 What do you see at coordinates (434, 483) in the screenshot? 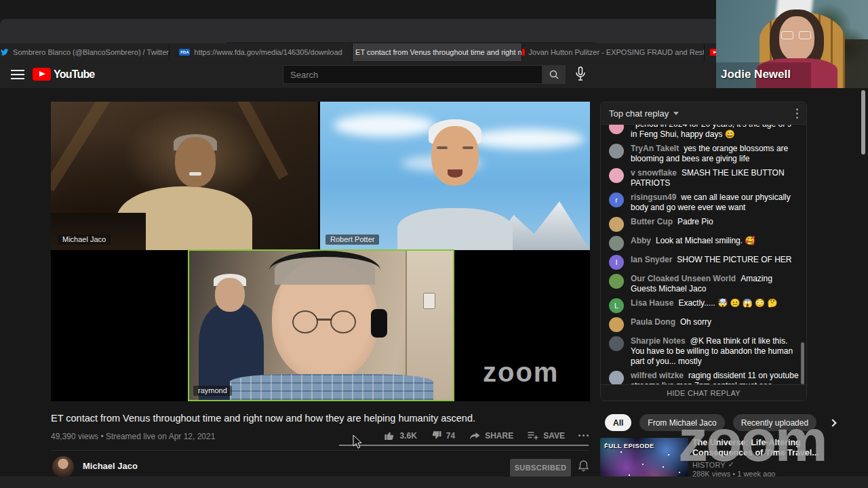
I see `bottom-bar` at bounding box center [434, 483].